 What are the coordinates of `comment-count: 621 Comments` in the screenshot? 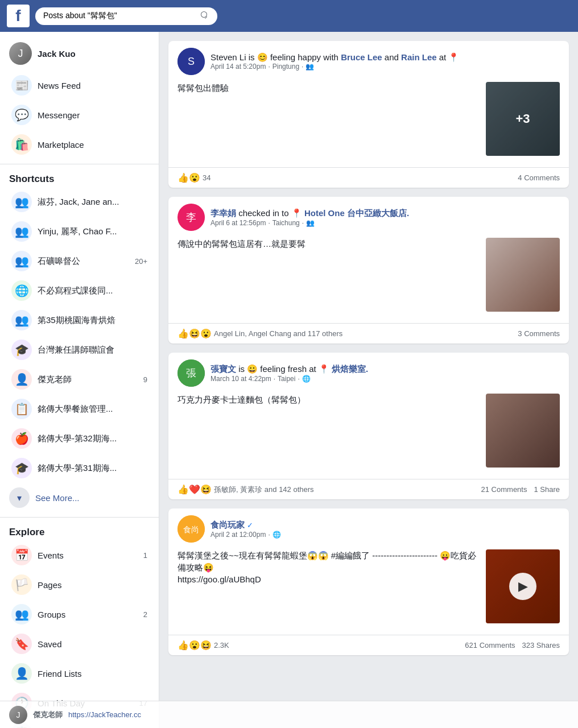 It's located at (490, 645).